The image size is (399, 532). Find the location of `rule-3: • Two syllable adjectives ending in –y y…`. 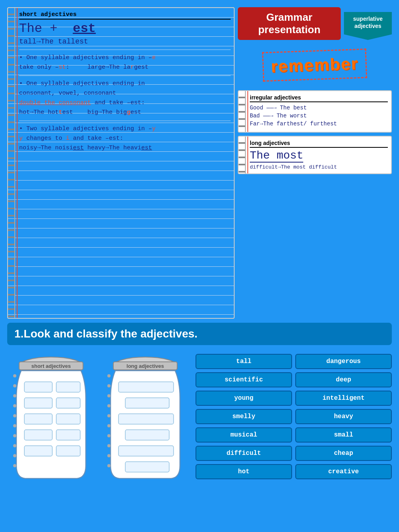

rule-3: • Two syllable adjectives ending in –y y… is located at coordinates (125, 139).